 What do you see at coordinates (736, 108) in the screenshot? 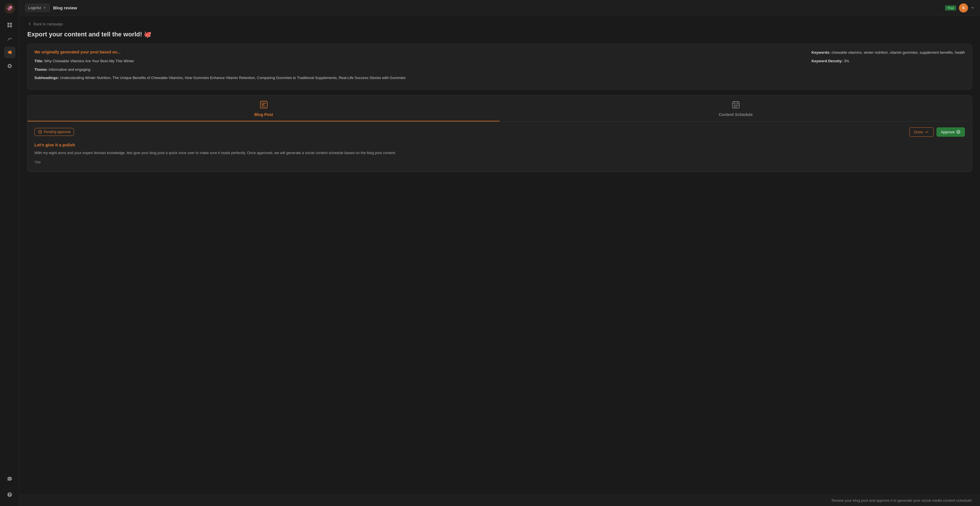
I see `tab-content-schedule: Content Schedule` at bounding box center [736, 108].